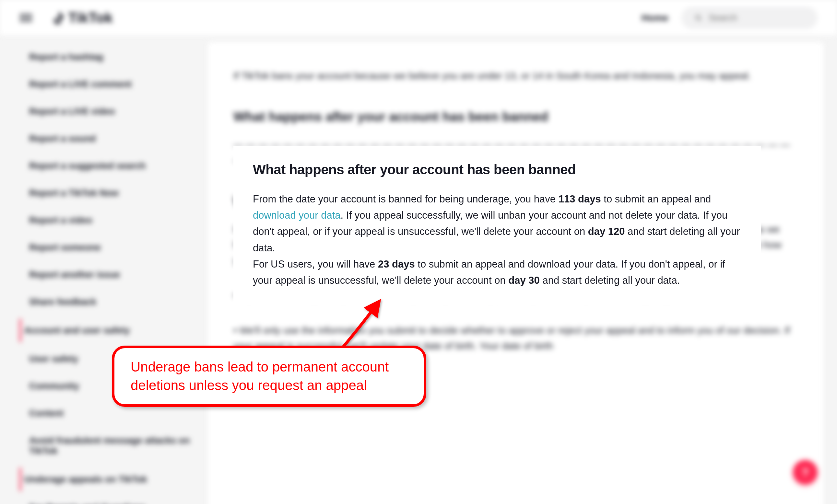 This screenshot has height=504, width=837. What do you see at coordinates (110, 500) in the screenshot?
I see `sidebar-item: For Parents and Guardians` at bounding box center [110, 500].